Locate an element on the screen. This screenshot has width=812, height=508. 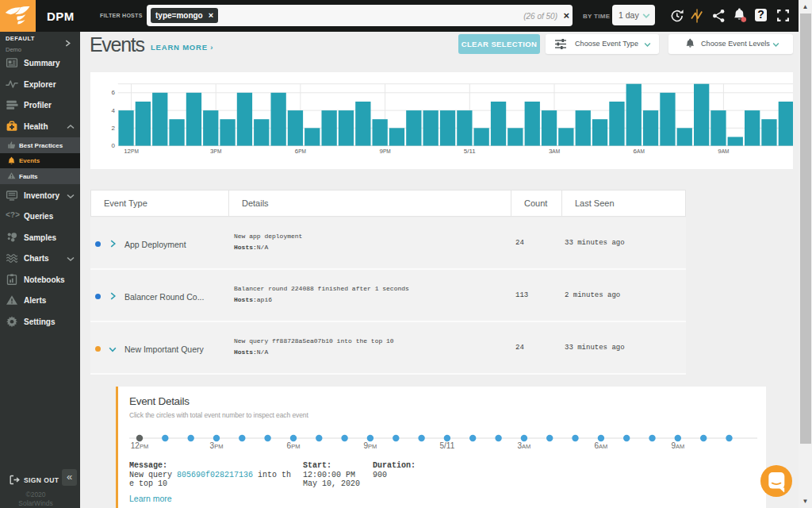
svg-text: 6 is located at coordinates (114, 92).